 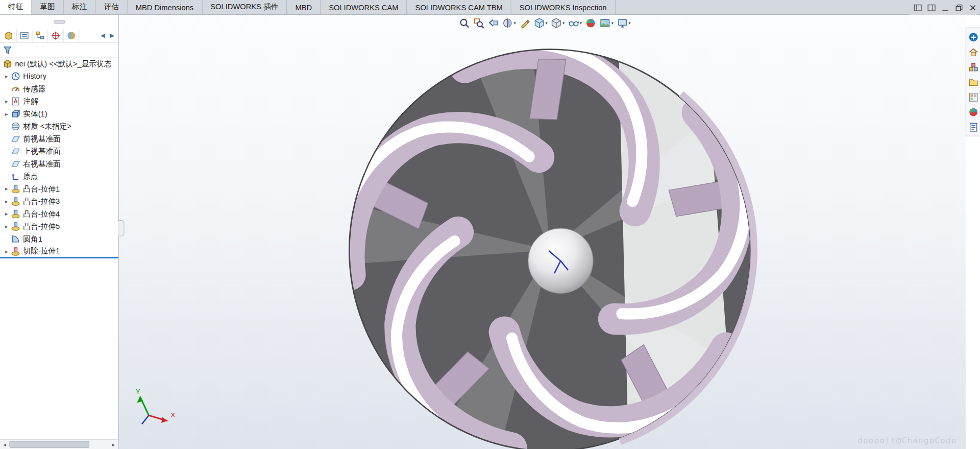 What do you see at coordinates (35, 77) in the screenshot?
I see `tree-item-label: History` at bounding box center [35, 77].